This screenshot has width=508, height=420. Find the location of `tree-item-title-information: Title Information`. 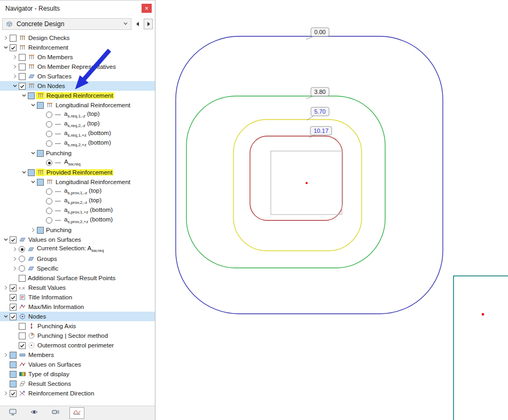

tree-item-title-information: Title Information is located at coordinates (77, 297).